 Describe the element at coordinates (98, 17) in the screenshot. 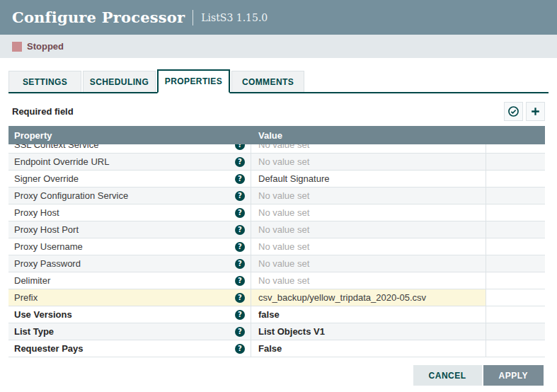

I see `dialog-title: Configure Processor` at that location.